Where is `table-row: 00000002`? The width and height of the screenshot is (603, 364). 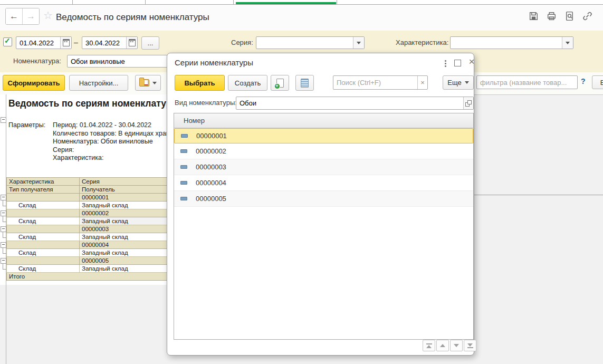
table-row: 00000002 is located at coordinates (96, 213).